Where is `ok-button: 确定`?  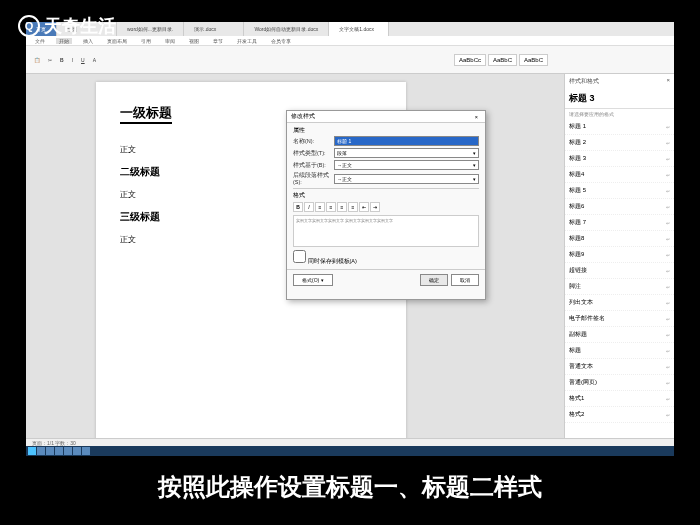
ok-button: 确定 is located at coordinates (434, 280).